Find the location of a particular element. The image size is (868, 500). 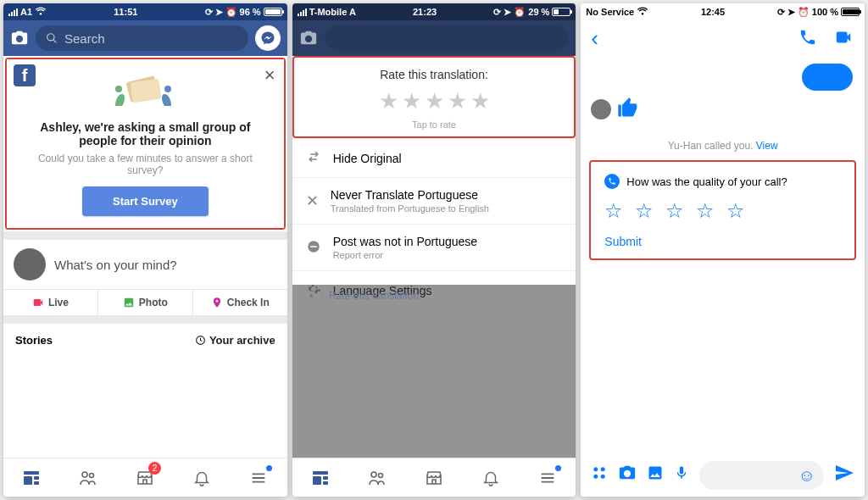

app-header-dim is located at coordinates (434, 38).